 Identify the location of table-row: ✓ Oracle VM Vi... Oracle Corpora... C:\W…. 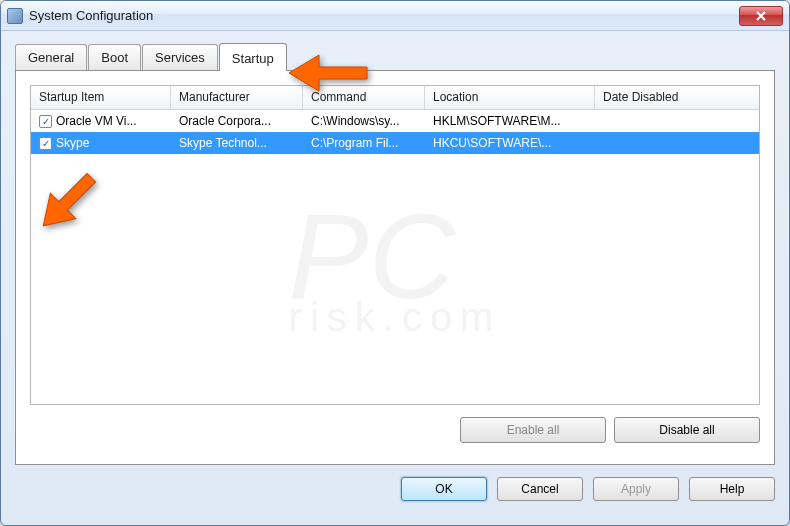
(395, 121).